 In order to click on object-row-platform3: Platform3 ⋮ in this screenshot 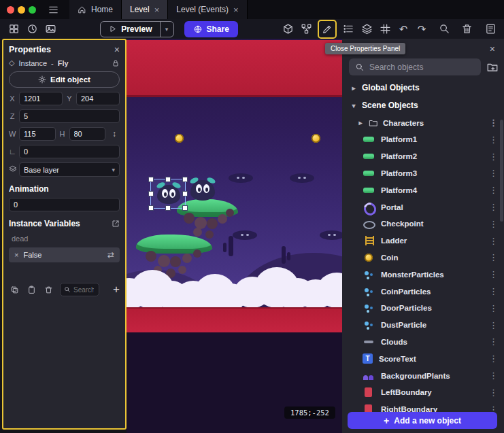, I will do `click(423, 174)`.